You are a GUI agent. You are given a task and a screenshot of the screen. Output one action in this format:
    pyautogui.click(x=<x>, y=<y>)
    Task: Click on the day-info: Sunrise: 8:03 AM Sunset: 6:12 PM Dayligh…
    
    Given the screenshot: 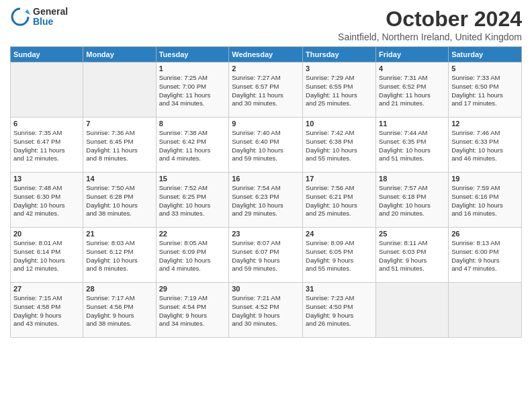 What is the action you would take?
    pyautogui.click(x=120, y=257)
    